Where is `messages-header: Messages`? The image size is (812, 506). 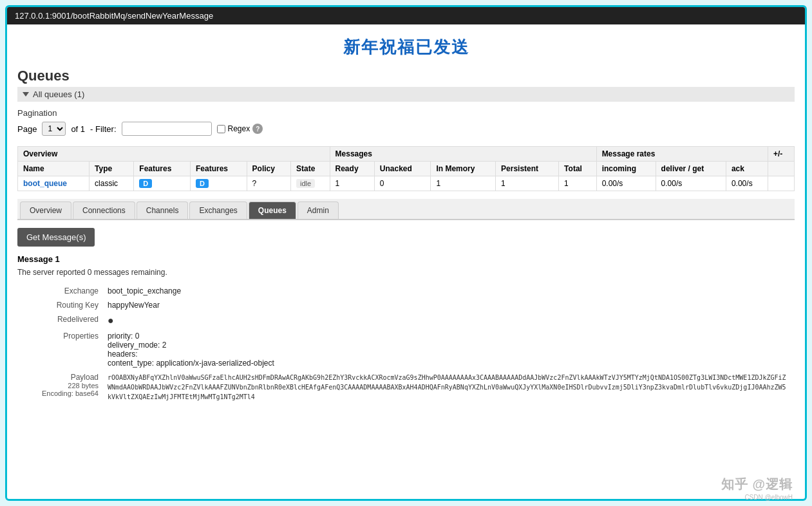 messages-header: Messages is located at coordinates (463, 155).